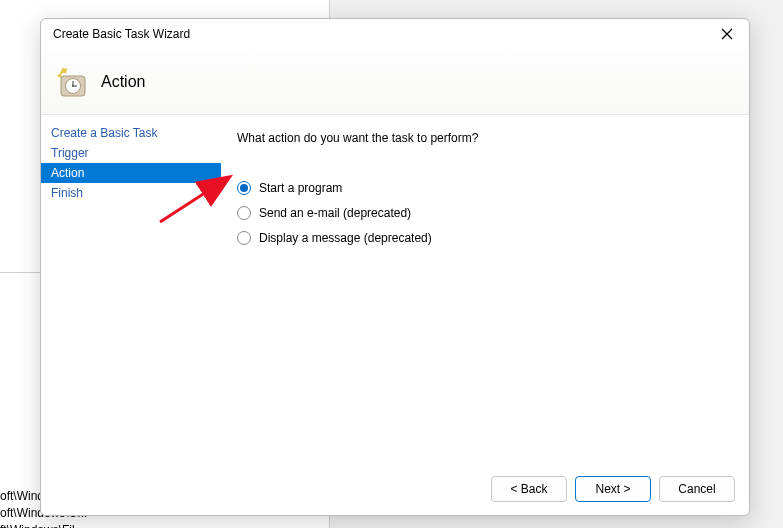 The width and height of the screenshot is (783, 528). I want to click on sidebar-item-trigger: Trigger, so click(131, 153).